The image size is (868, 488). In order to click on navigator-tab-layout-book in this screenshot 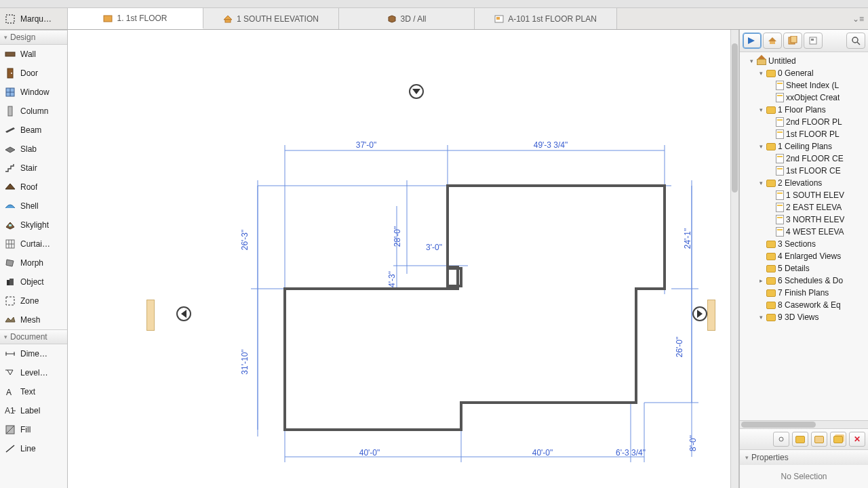, I will do `click(793, 41)`.